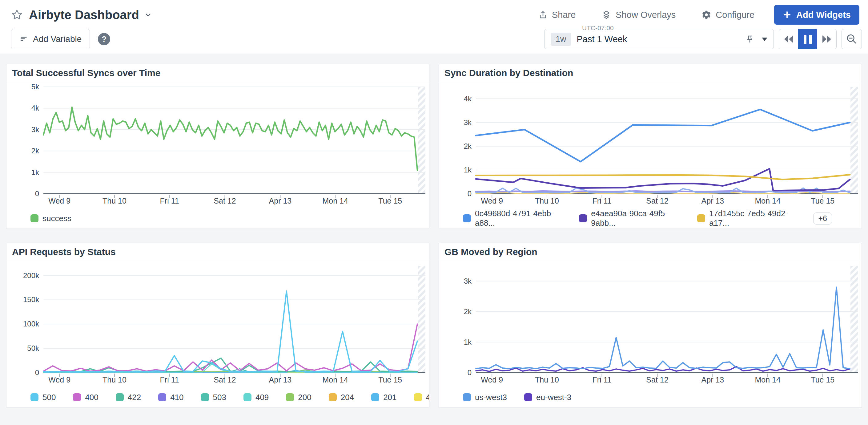 The height and width of the screenshot is (425, 868). Describe the element at coordinates (750, 39) in the screenshot. I see `pin-icon` at that location.